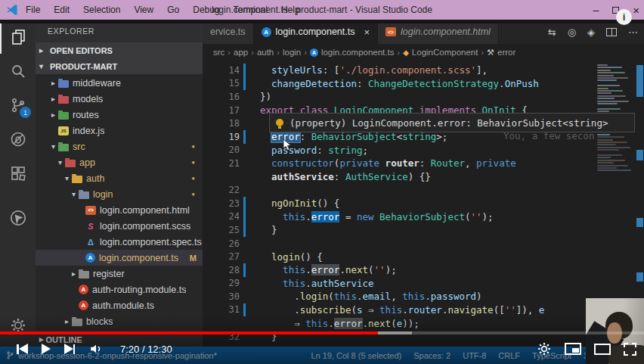 The image size is (644, 364). Describe the element at coordinates (399, 230) in the screenshot. I see `code-line-25: 25 }` at that location.